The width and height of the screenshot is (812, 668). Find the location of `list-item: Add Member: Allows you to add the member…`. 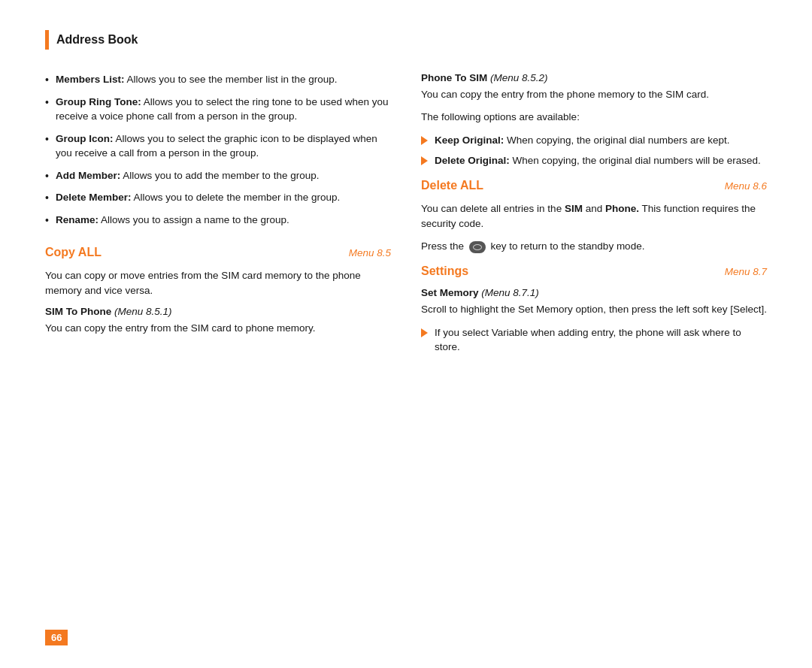

list-item: Add Member: Allows you to add the member… is located at coordinates (218, 176).